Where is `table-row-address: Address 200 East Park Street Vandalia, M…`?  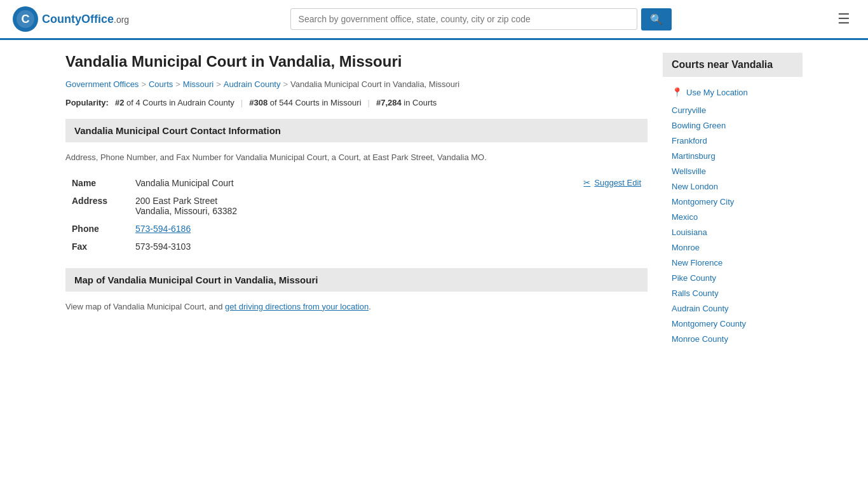 table-row-address: Address 200 East Park Street Vandalia, M… is located at coordinates (356, 206).